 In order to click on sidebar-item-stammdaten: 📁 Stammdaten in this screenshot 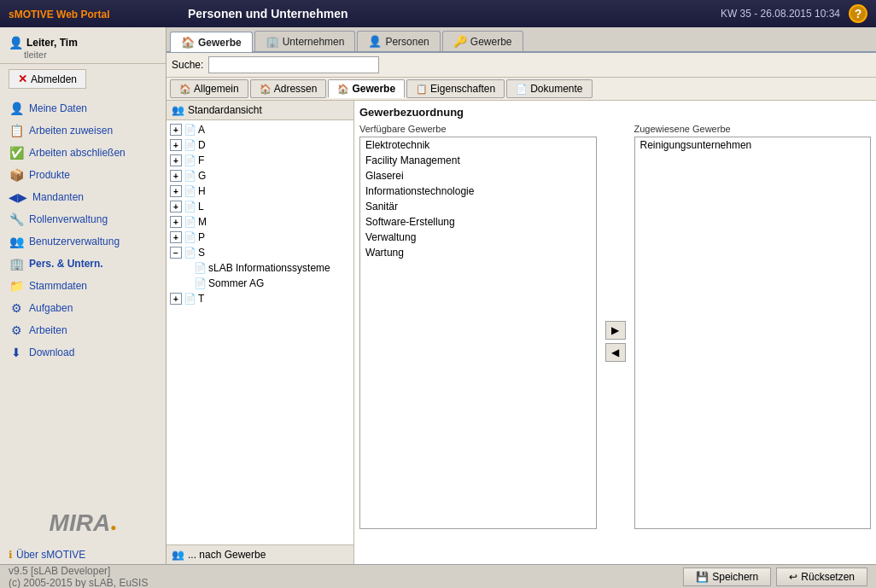, I will do `click(83, 286)`.